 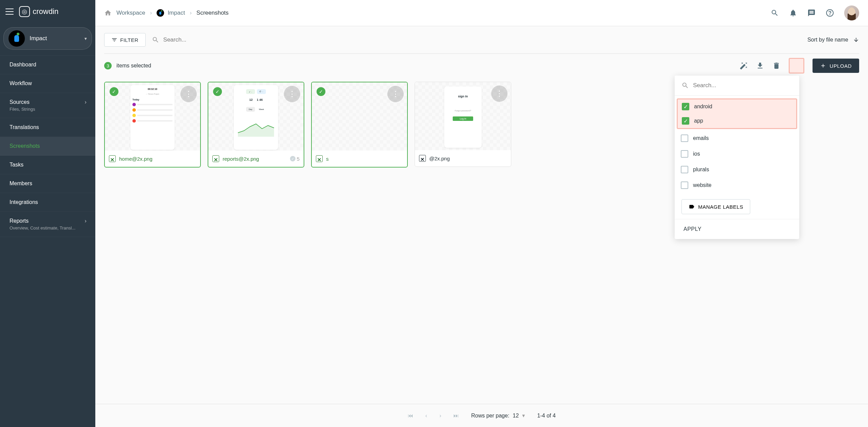 I want to click on labels-popup: ✓android✓appemailsiospluralswebsite MANA…, so click(x=737, y=157).